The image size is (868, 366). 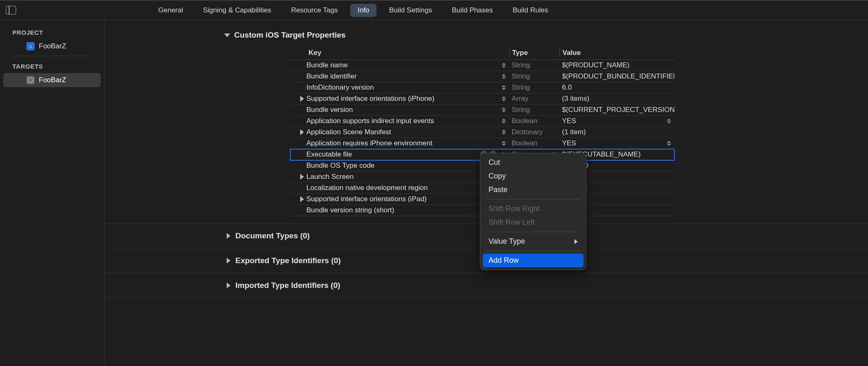 What do you see at coordinates (52, 33) in the screenshot?
I see `sidebar-project-header: PROJECT` at bounding box center [52, 33].